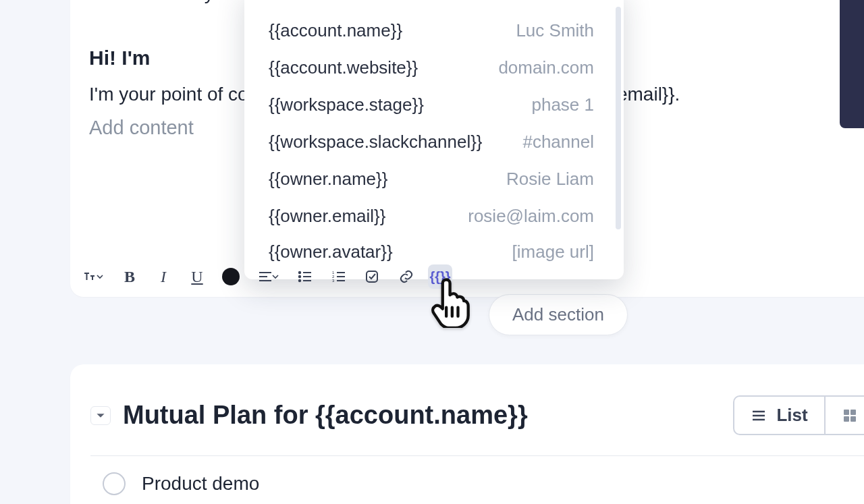  I want to click on italic-button: I, so click(163, 277).